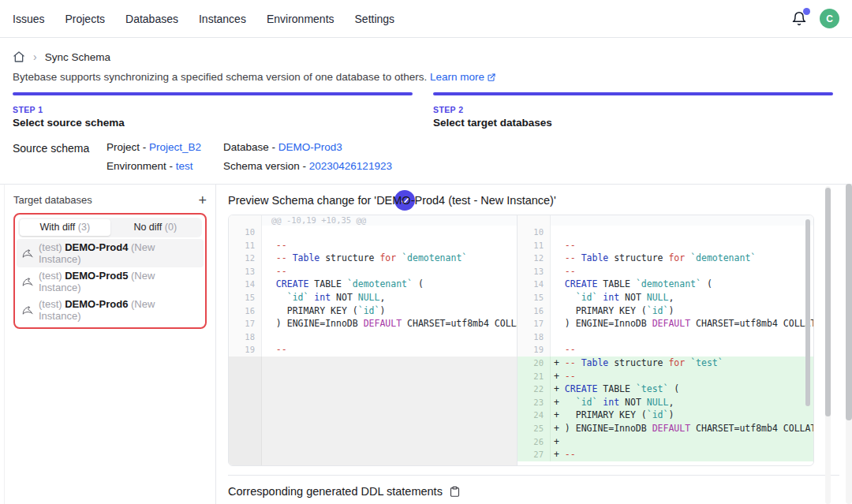 Image resolution: width=852 pixels, height=504 pixels. I want to click on home-icon, so click(19, 57).